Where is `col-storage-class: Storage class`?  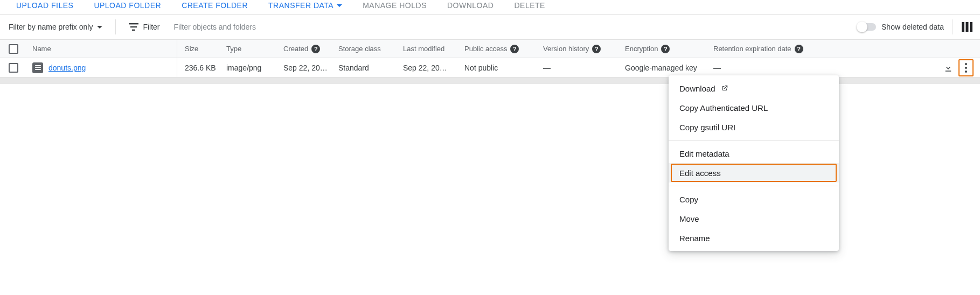 col-storage-class: Storage class is located at coordinates (371, 48).